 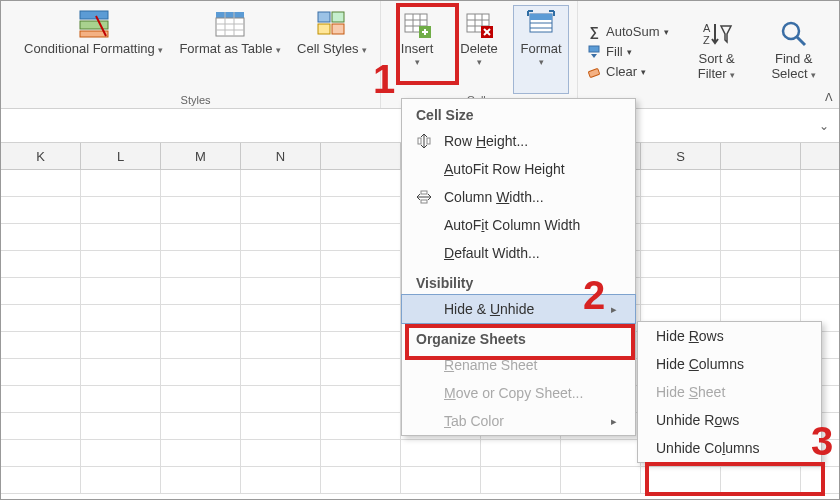 What do you see at coordinates (541, 24) in the screenshot?
I see `format-cells-icon` at bounding box center [541, 24].